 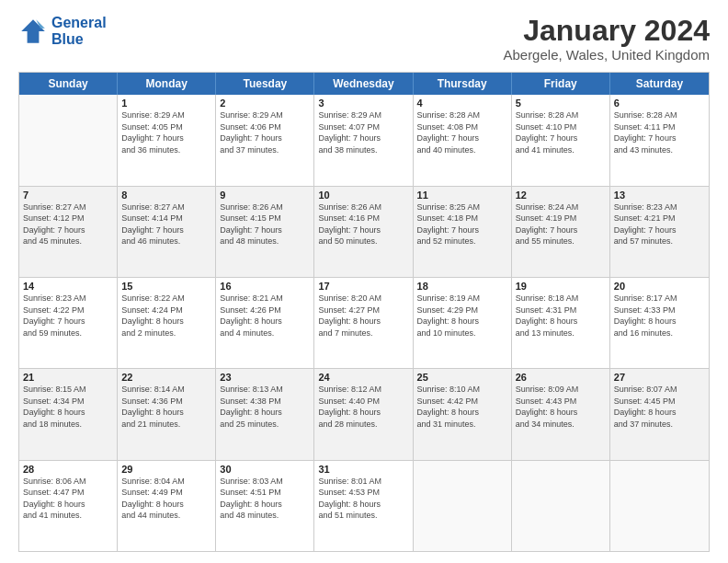 What do you see at coordinates (167, 232) in the screenshot?
I see `cal-cell-day: 8Sunrise: 8:27 AM Sunset: 4:14 PM Daylig…` at bounding box center [167, 232].